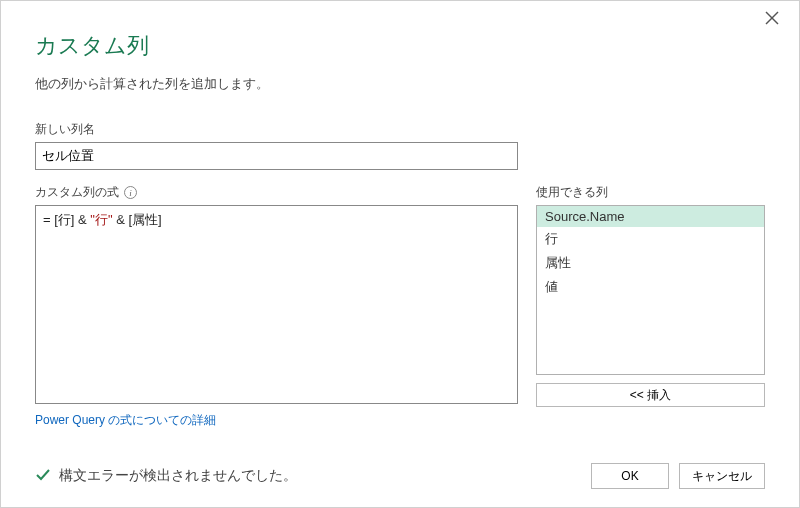 The image size is (800, 508). I want to click on available-columns-list: Source.Name 行 属性 値, so click(650, 290).